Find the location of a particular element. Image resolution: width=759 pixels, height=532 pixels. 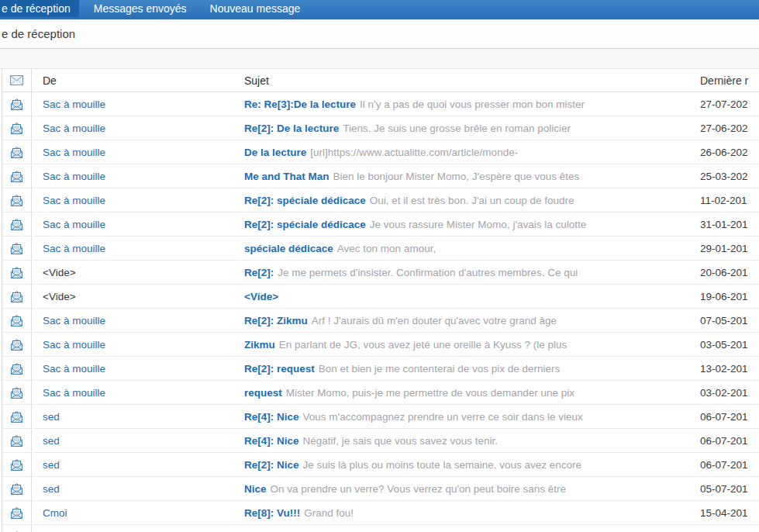

message-row: Sac à mouille De la lecture[url]https://… is located at coordinates (381, 152).